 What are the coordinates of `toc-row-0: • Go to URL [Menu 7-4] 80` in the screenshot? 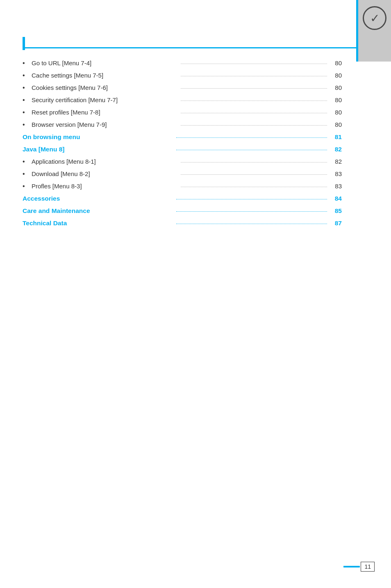 It's located at (182, 63).